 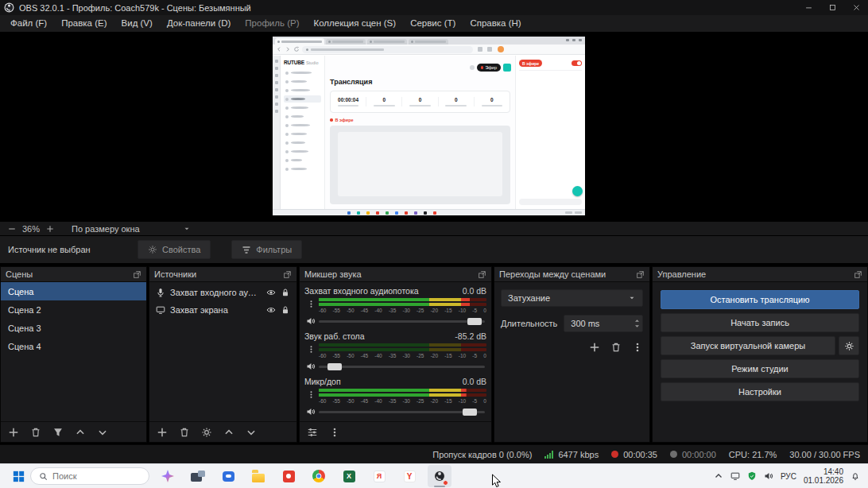 I want to click on menu-item-1: Файл (F), so click(x=29, y=24).